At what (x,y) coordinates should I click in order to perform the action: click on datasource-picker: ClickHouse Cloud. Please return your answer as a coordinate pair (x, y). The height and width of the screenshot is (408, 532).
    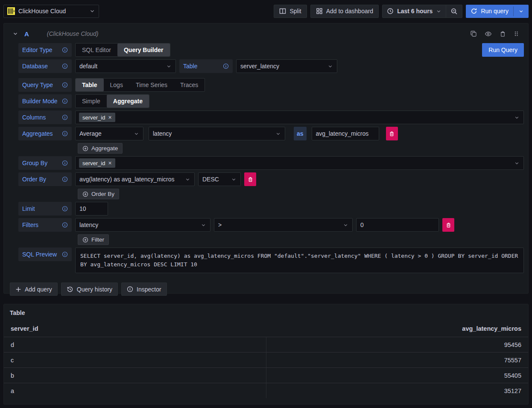
    Looking at the image, I should click on (51, 11).